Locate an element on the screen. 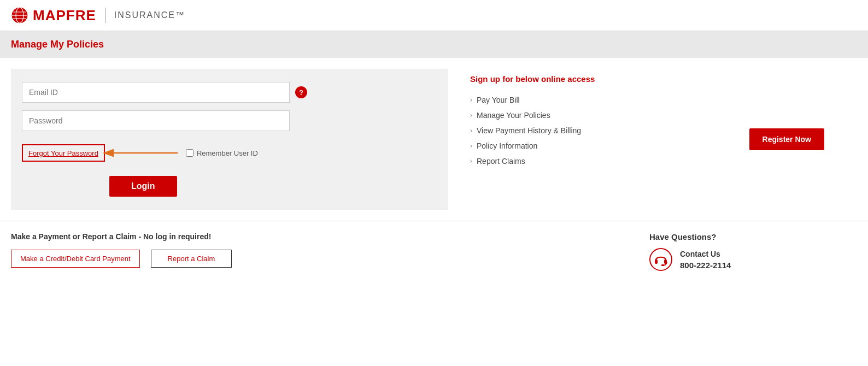 This screenshot has width=868, height=366. email-input is located at coordinates (156, 92).